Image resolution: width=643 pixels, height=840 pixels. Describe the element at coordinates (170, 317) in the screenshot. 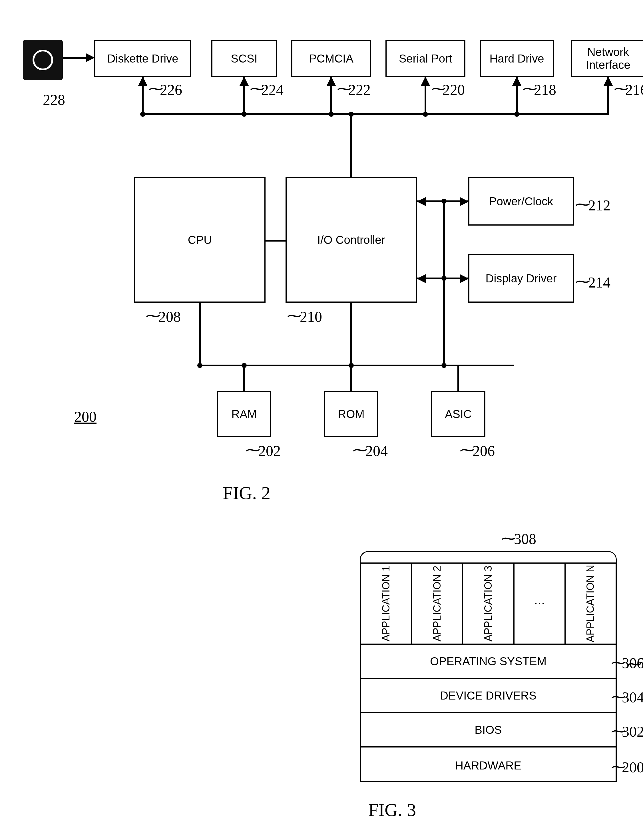

I see `ref-208: 208` at that location.